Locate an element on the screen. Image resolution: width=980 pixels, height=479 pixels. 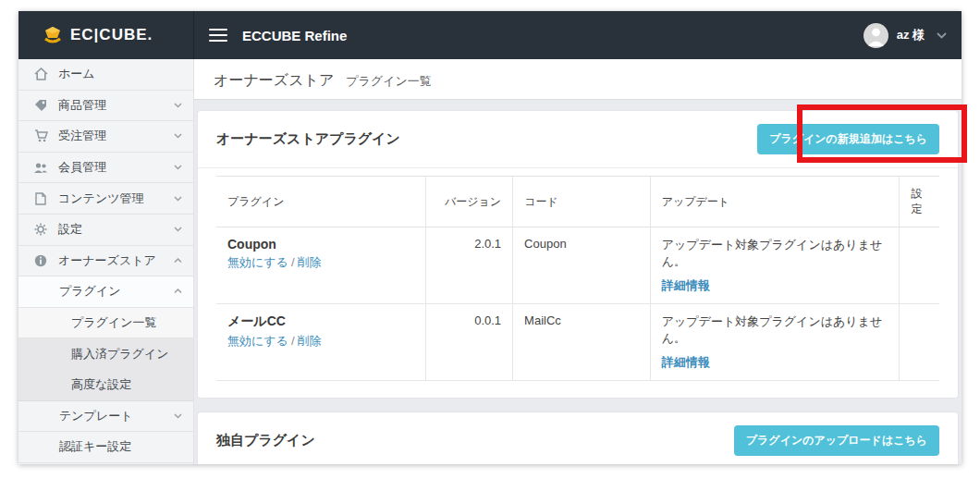
sidebar-item-label: コンテンツ管理 is located at coordinates (102, 199).